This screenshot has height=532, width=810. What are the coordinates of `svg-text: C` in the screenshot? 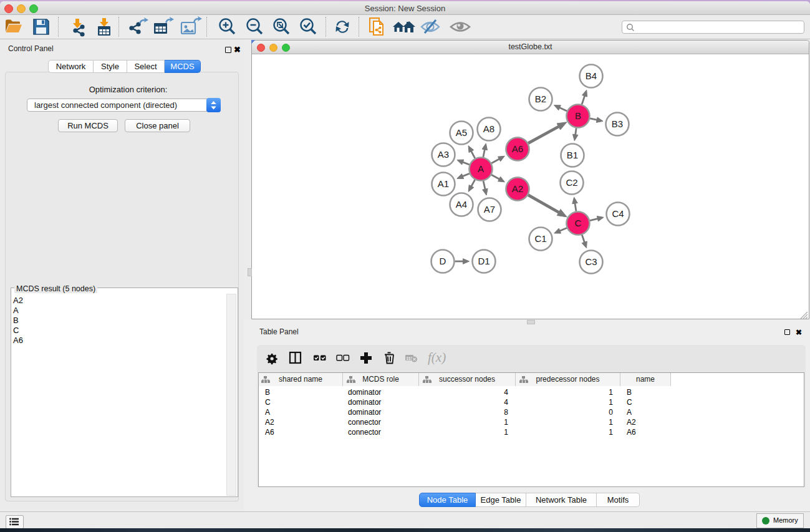 It's located at (579, 223).